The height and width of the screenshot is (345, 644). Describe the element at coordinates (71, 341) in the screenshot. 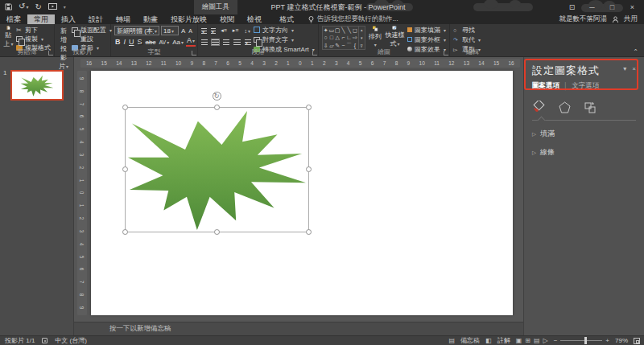

I see `language-indicator: 中文 (台灣)` at that location.